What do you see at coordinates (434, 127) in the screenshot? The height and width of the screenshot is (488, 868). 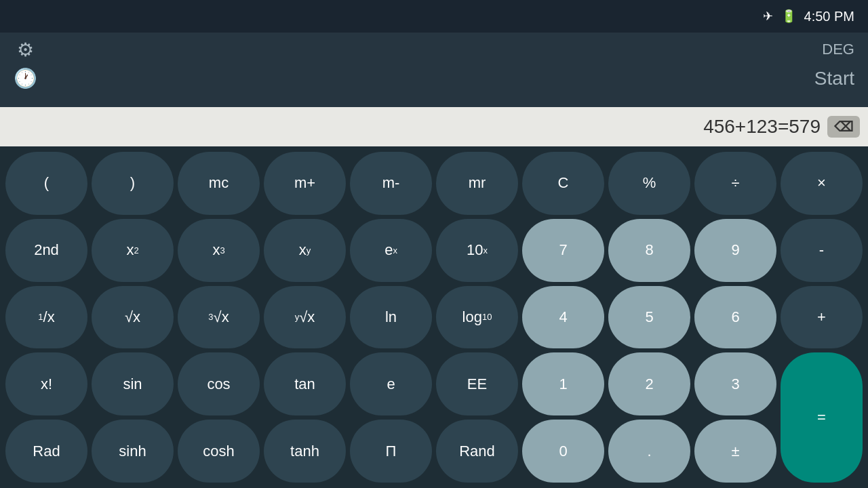 I see `display: 456+123=579 ⌫` at bounding box center [434, 127].